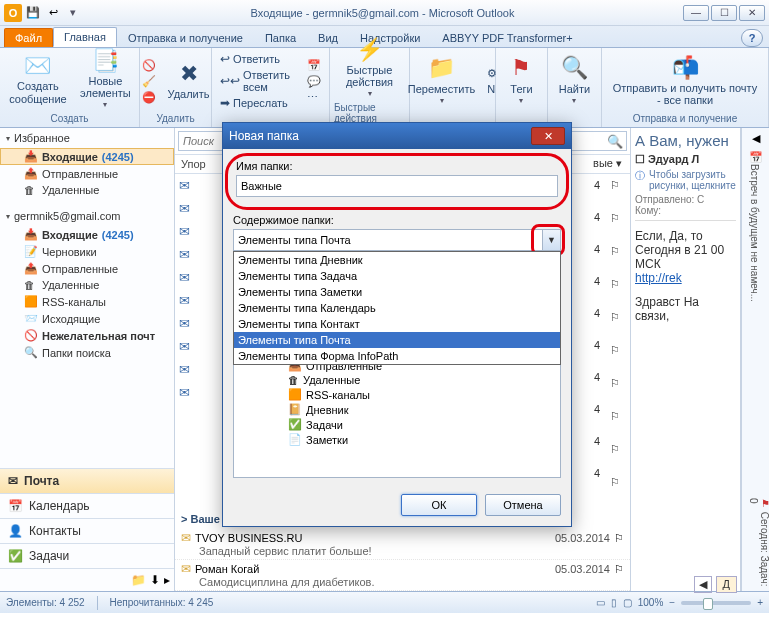 The image size is (769, 621). What do you see at coordinates (87, 318) in the screenshot?
I see `nav-acct-outbox: 📨Исходящие` at bounding box center [87, 318].